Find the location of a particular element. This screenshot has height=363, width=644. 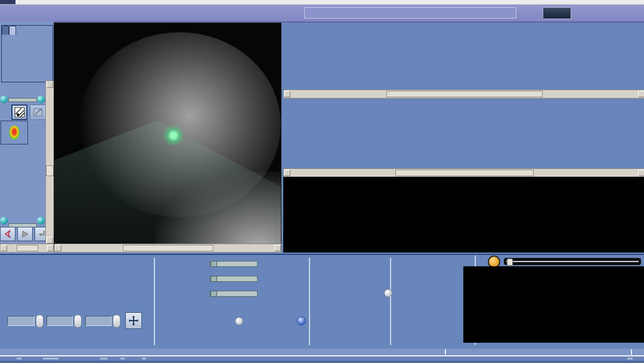

temperature-chart is located at coordinates (376, 215).